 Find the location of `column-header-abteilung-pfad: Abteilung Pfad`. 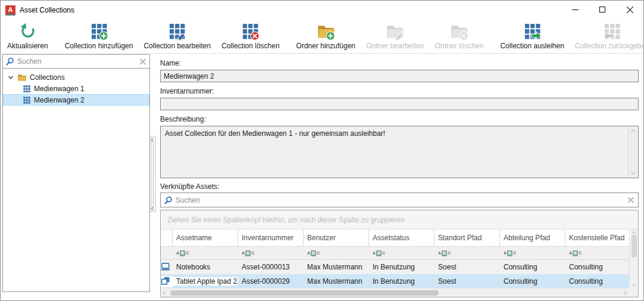

column-header-abteilung-pfad: Abteilung Pfad is located at coordinates (533, 238).